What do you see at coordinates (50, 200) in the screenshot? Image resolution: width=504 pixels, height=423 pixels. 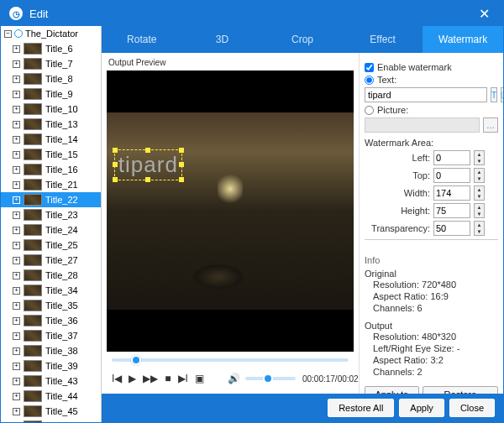 I see `sidebar-item: +Title_22` at bounding box center [50, 200].